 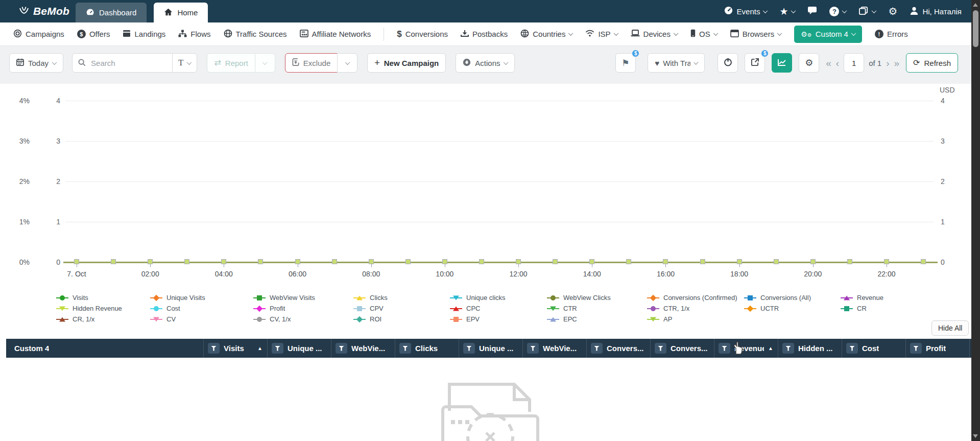 I want to click on user-menu: Hi, Наталія, so click(x=936, y=11).